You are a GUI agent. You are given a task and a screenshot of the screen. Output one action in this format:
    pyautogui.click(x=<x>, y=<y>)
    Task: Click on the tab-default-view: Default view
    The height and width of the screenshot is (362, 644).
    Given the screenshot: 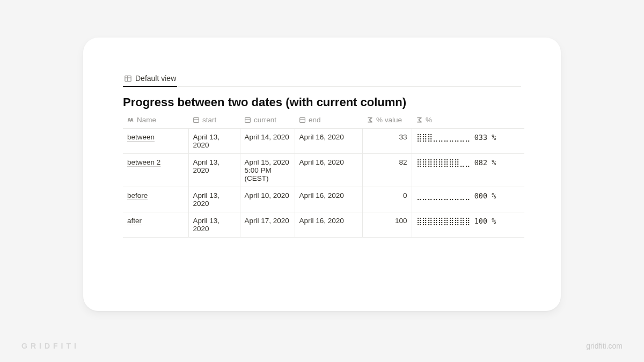 What is the action you would take?
    pyautogui.click(x=150, y=79)
    